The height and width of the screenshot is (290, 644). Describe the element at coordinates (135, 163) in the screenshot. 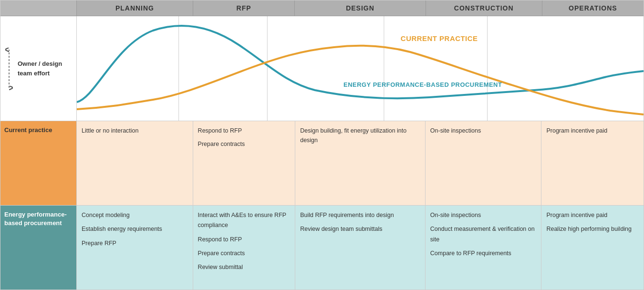

I see `current-cell-1: Little or no interaction` at that location.